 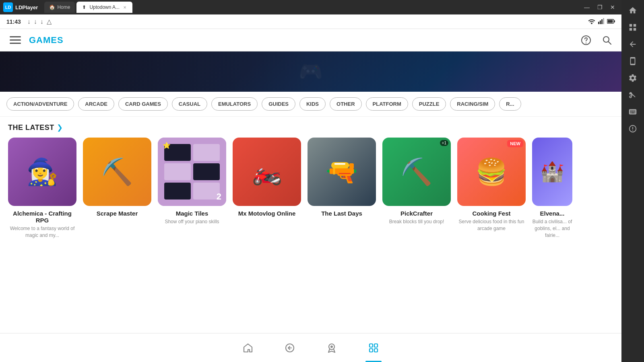 What do you see at coordinates (311, 104) in the screenshot?
I see `category-bar: ACTION/ADVENTURE ARCADE CARD GAMES CASUA…` at bounding box center [311, 104].